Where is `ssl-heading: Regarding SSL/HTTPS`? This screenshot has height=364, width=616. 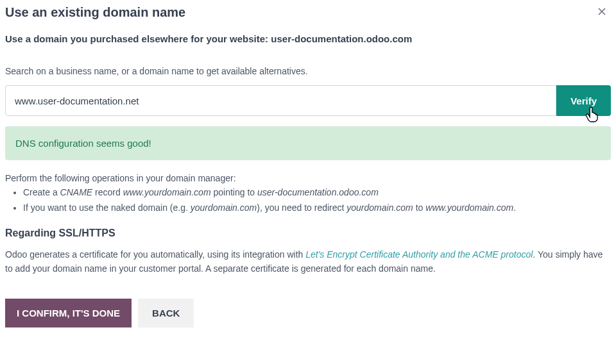 ssl-heading: Regarding SSL/HTTPS is located at coordinates (308, 233).